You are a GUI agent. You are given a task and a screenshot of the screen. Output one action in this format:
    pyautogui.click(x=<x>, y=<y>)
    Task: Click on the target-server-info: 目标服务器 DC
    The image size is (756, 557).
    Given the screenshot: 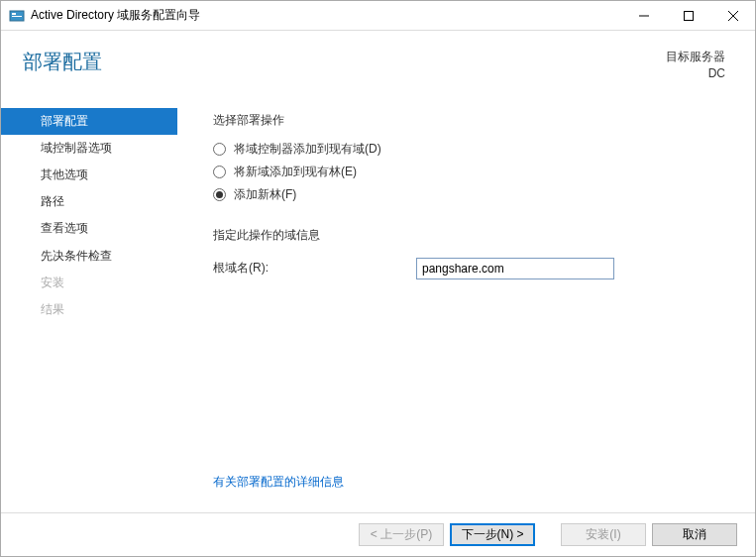 What is the action you would take?
    pyautogui.click(x=696, y=65)
    